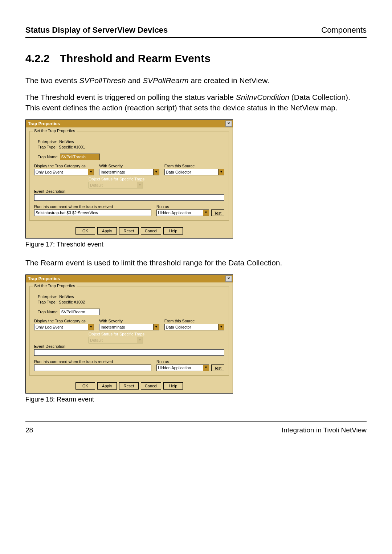 This screenshot has height=554, width=392. What do you see at coordinates (135, 58) in the screenshot?
I see `section-title: Threshold and Rearm Events` at bounding box center [135, 58].